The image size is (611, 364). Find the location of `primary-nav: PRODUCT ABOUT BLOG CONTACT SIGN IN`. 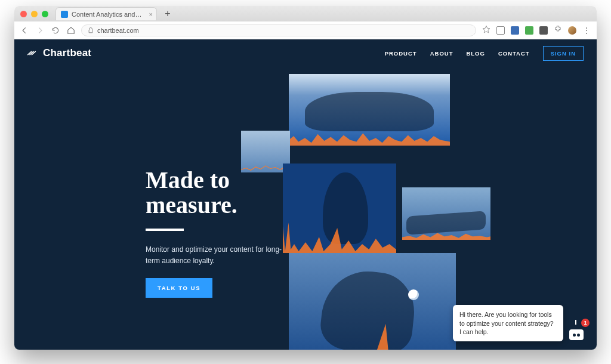

primary-nav: PRODUCT ABOUT BLOG CONTACT SIGN IN is located at coordinates (485, 54).